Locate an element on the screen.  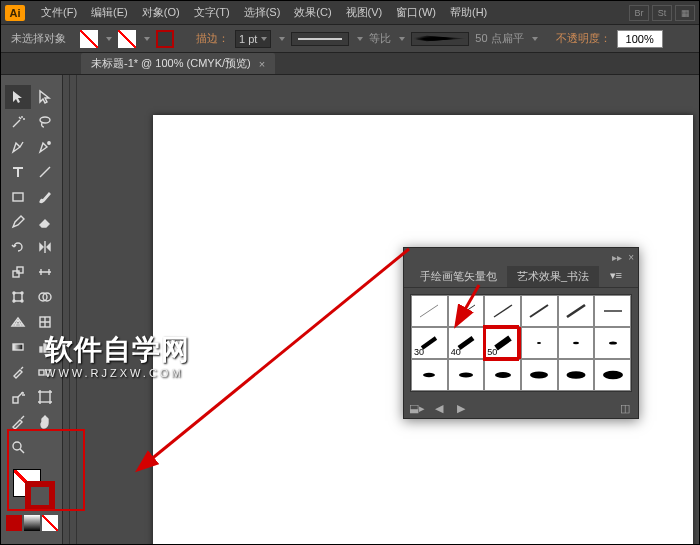
fill-dropdown-icon is located at coordinates (109, 39).